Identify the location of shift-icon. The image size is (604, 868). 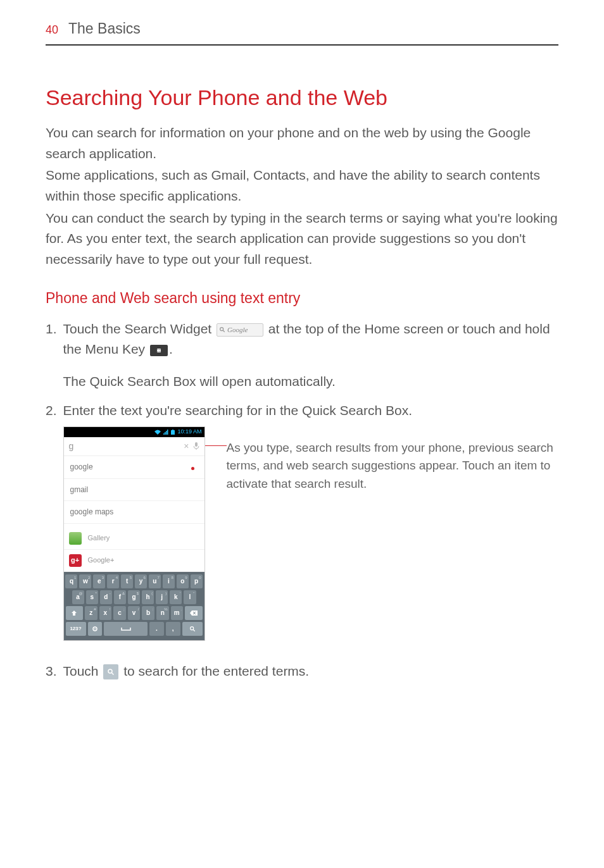
(74, 613).